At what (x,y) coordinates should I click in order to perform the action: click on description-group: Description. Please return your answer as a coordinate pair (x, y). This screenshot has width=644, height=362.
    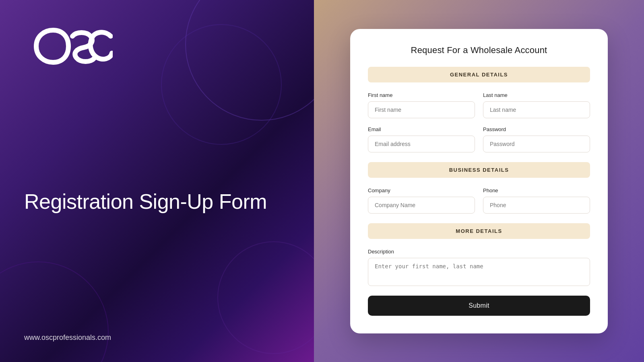
    Looking at the image, I should click on (479, 267).